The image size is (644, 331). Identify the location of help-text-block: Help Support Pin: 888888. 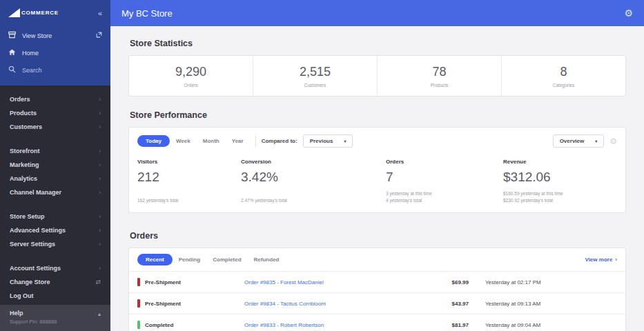
(33, 317).